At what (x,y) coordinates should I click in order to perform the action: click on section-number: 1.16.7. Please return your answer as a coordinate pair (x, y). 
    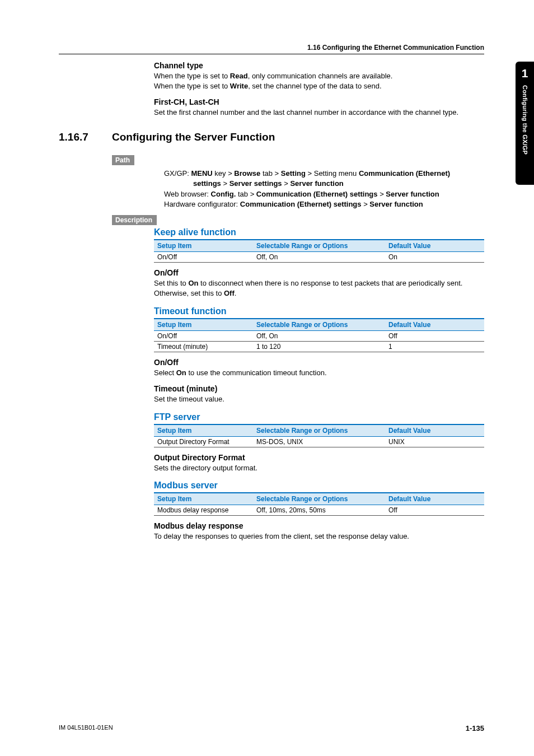
    Looking at the image, I should click on (85, 137).